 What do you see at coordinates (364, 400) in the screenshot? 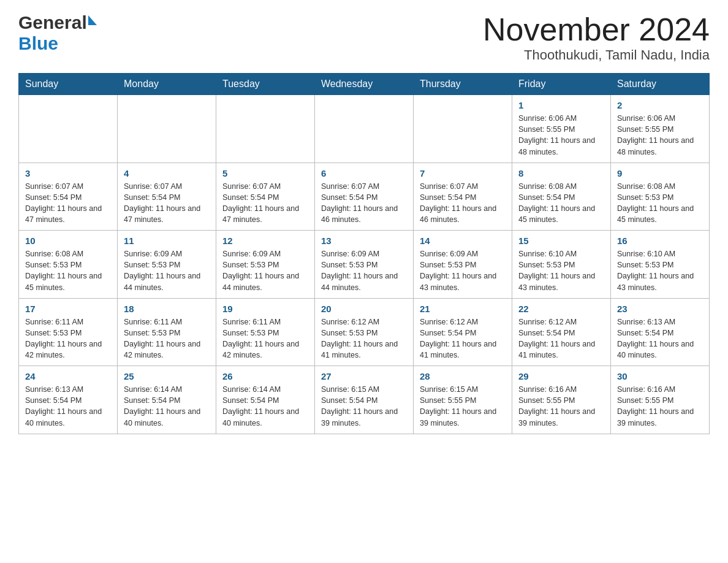
I see `week-row-5: 24Sunrise: 6:13 AM Sunset: 5:54 PM Dayli…` at bounding box center [364, 400].